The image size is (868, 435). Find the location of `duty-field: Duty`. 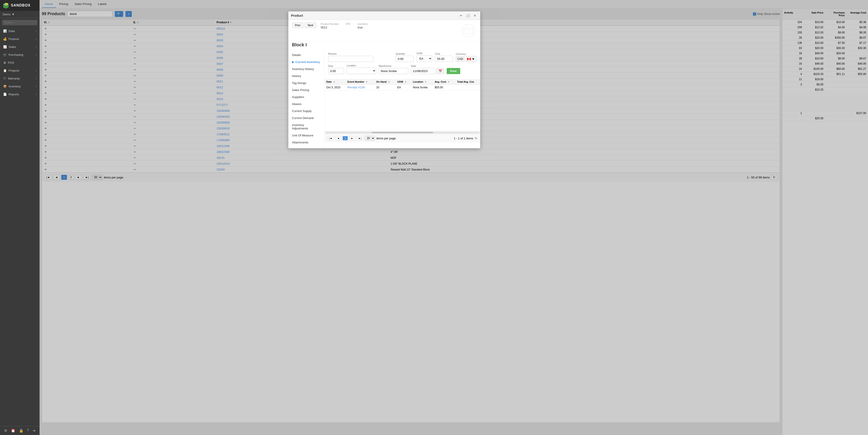

duty-field: Duty is located at coordinates (336, 69).